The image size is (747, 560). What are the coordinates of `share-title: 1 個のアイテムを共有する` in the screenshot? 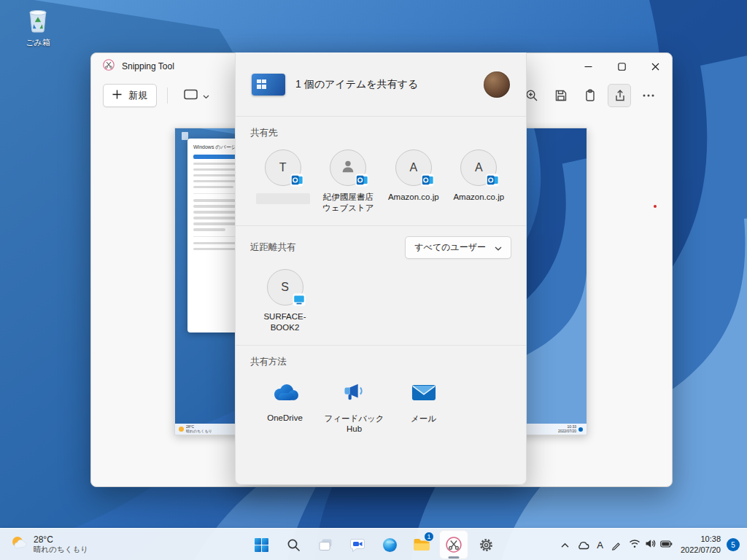 It's located at (384, 85).